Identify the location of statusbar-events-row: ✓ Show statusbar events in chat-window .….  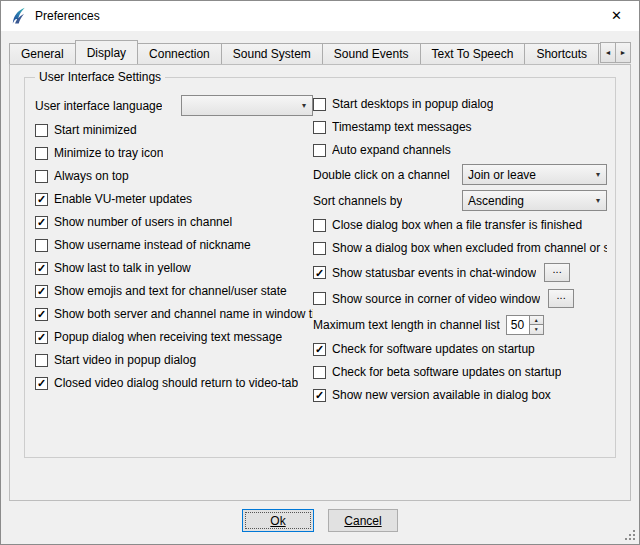
(460, 272).